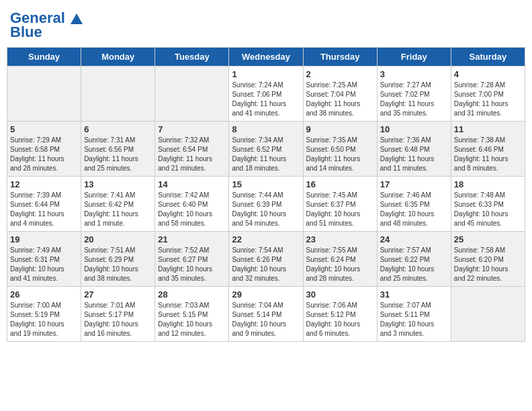  I want to click on day-number: 15, so click(266, 184).